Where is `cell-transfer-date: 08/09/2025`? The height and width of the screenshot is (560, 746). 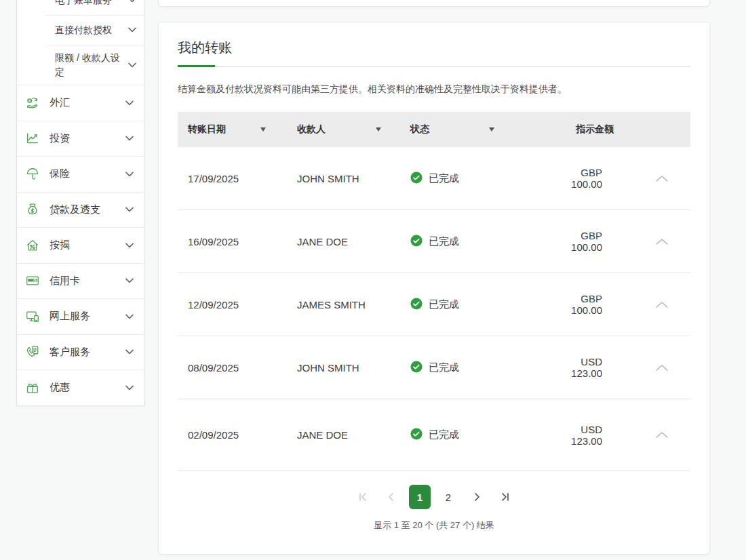
cell-transfer-date: 08/09/2025 is located at coordinates (237, 367).